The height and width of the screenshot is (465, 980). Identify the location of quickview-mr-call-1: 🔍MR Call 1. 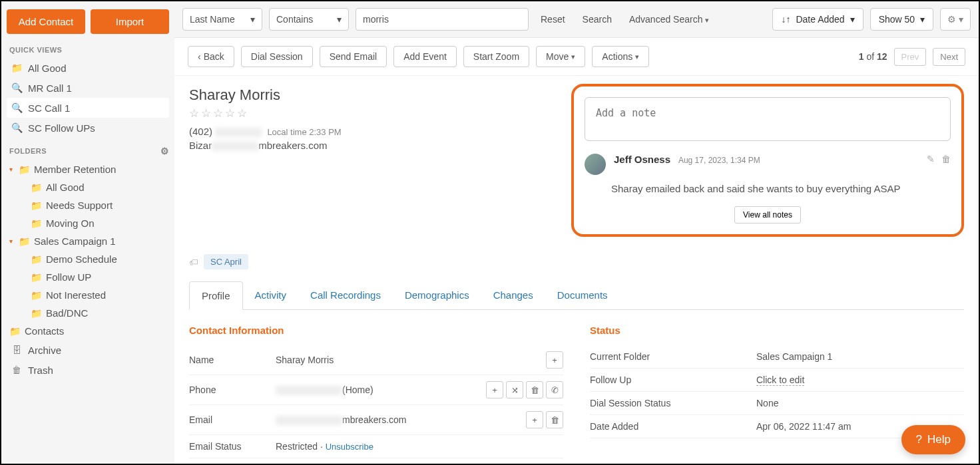
(88, 88).